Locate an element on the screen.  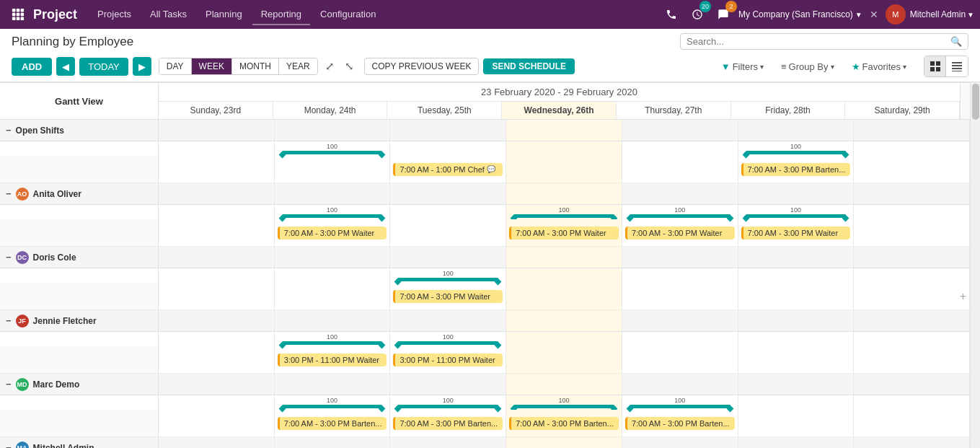
group-name-5: Mitchell Admin is located at coordinates (63, 446).